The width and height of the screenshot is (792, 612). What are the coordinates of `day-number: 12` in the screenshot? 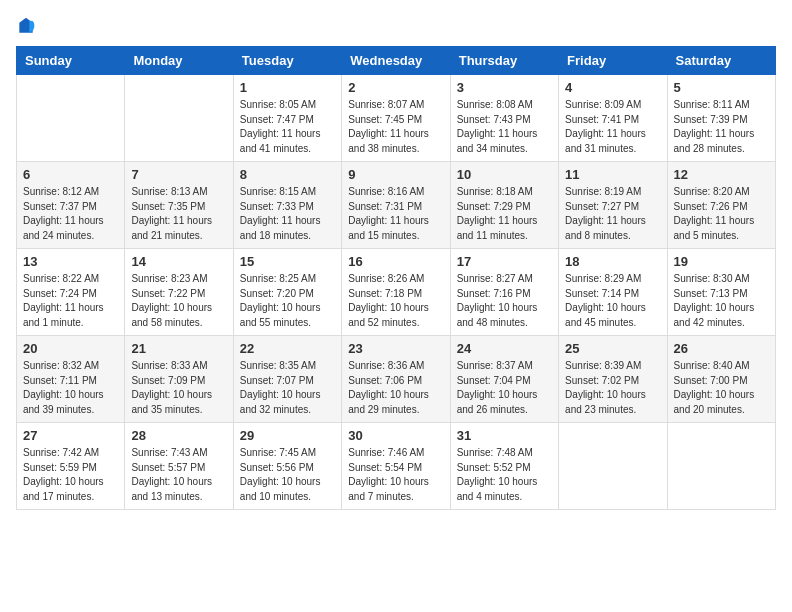 It's located at (722, 174).